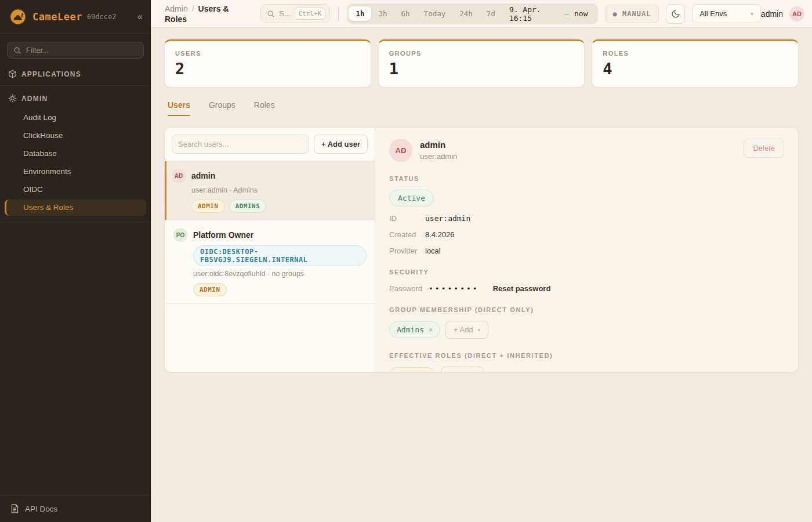 This screenshot has height=522, width=812. What do you see at coordinates (587, 289) in the screenshot?
I see `password-row: Password •••••••• Reset password` at bounding box center [587, 289].